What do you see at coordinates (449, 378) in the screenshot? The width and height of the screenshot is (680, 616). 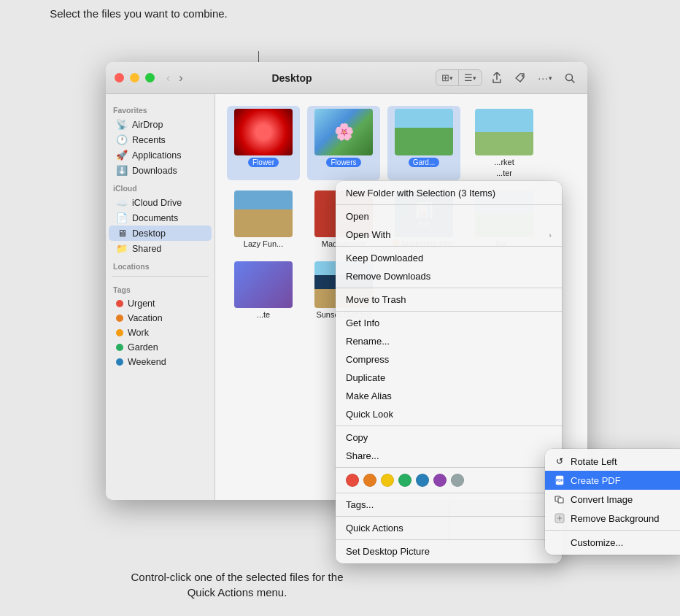 I see `ctx-duplicate: Duplicate` at bounding box center [449, 378].